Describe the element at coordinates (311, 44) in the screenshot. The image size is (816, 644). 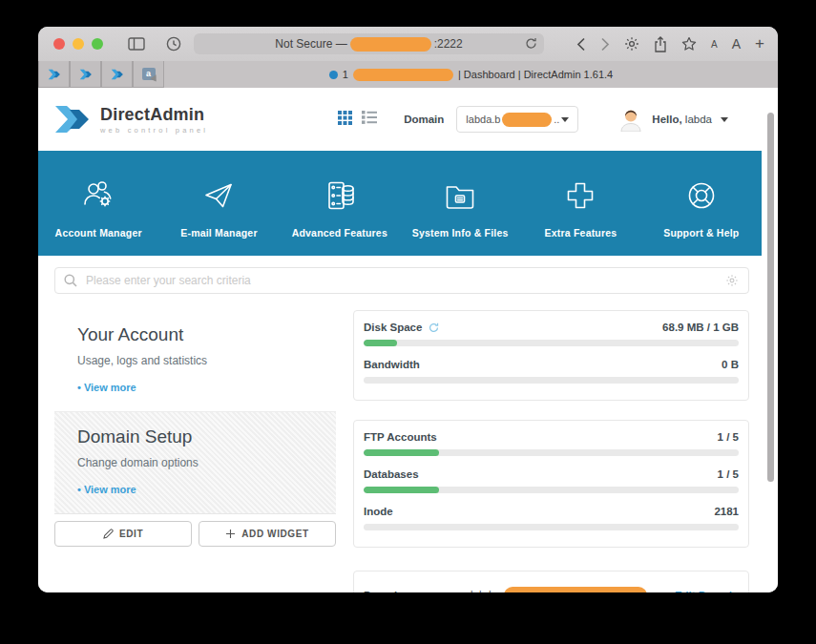
I see `not-secure-label: Not Secure —` at that location.